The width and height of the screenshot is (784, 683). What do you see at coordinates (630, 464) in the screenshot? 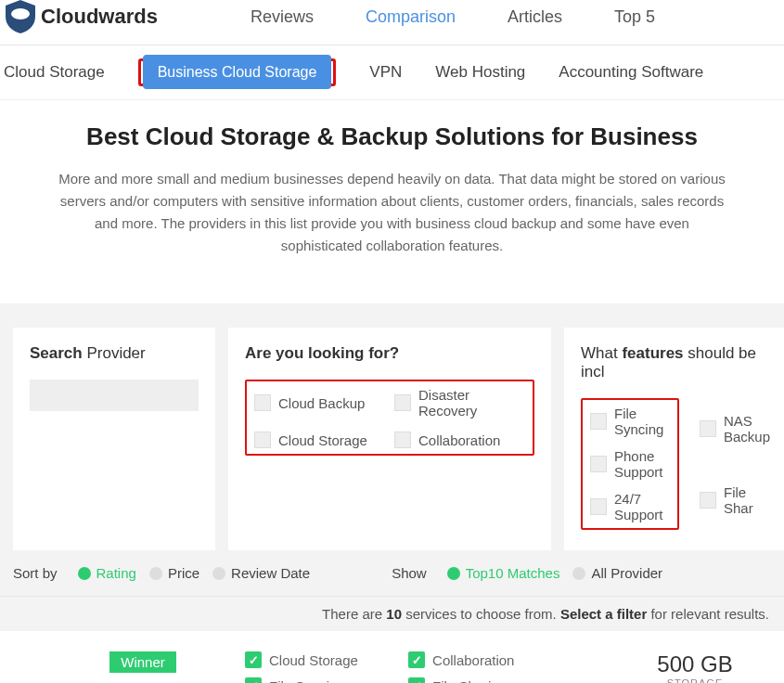
I see `opt-phone-support: Phone Support` at bounding box center [630, 464].